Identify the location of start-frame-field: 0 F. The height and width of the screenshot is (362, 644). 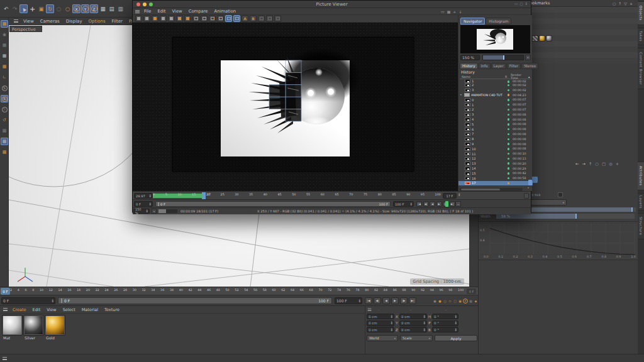
(28, 300).